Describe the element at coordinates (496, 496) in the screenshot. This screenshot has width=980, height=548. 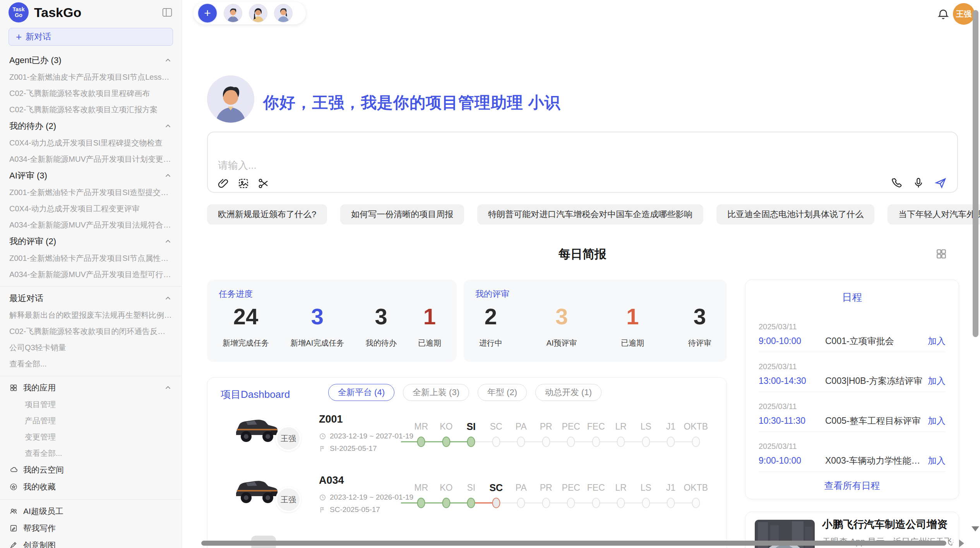
I see `milestone-SC: SC` at that location.